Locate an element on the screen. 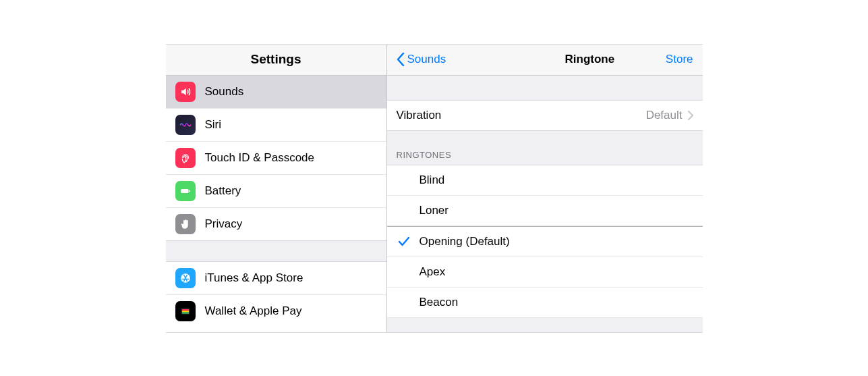 Image resolution: width=868 pixels, height=376 pixels. sidebar-item-label: Sounds is located at coordinates (225, 92).